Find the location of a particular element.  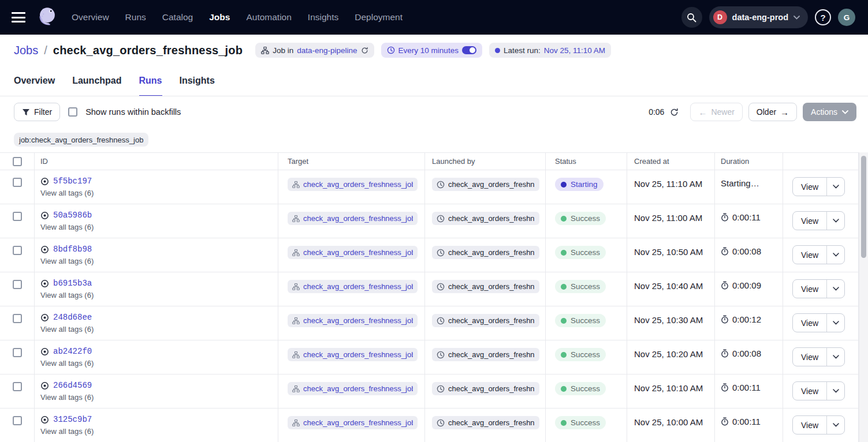

arrow-left-icon: ← is located at coordinates (702, 112).